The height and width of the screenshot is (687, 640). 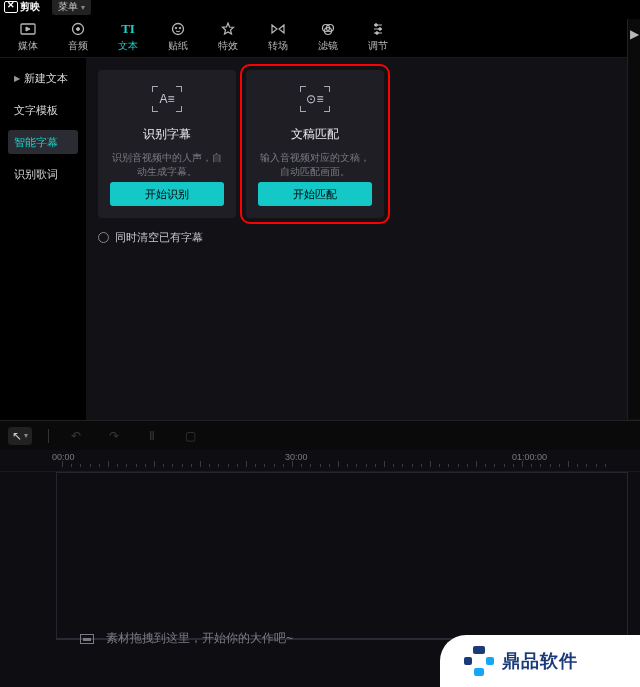 I want to click on tab-label: 滤镜, so click(x=328, y=46).